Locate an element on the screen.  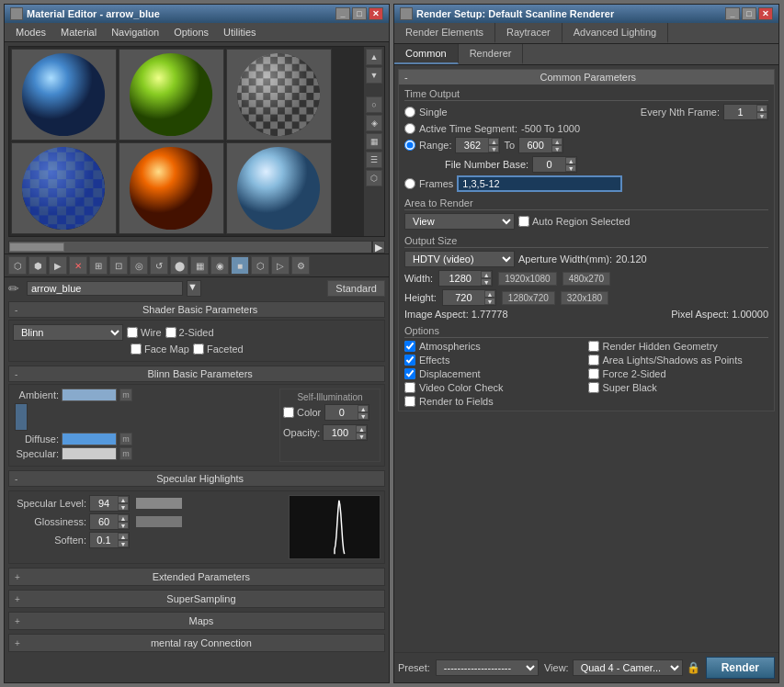
range-from-input is located at coordinates (472, 145).